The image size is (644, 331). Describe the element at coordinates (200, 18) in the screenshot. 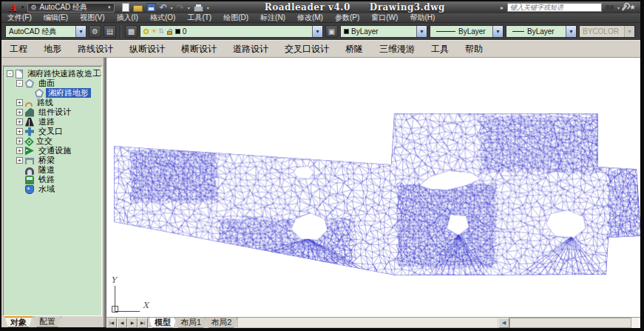

I see `menu-top-5: 工具(T)` at that location.